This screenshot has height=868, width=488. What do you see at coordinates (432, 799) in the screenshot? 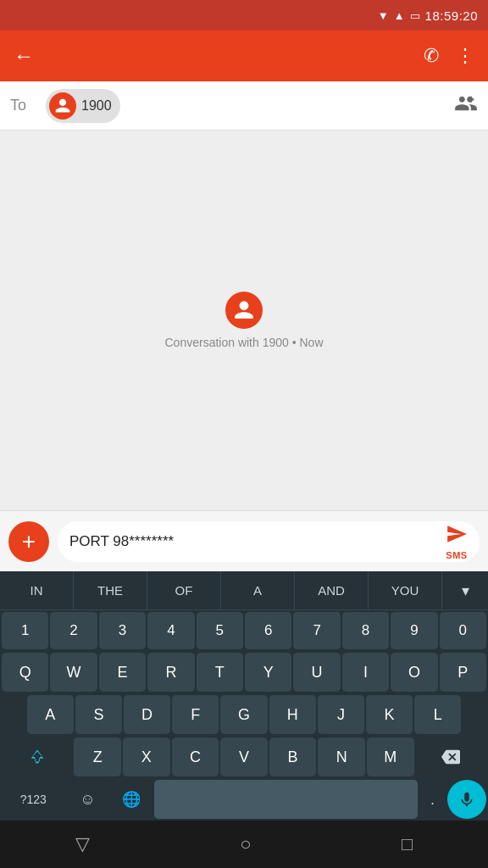
I see `period-key: .` at bounding box center [432, 799].